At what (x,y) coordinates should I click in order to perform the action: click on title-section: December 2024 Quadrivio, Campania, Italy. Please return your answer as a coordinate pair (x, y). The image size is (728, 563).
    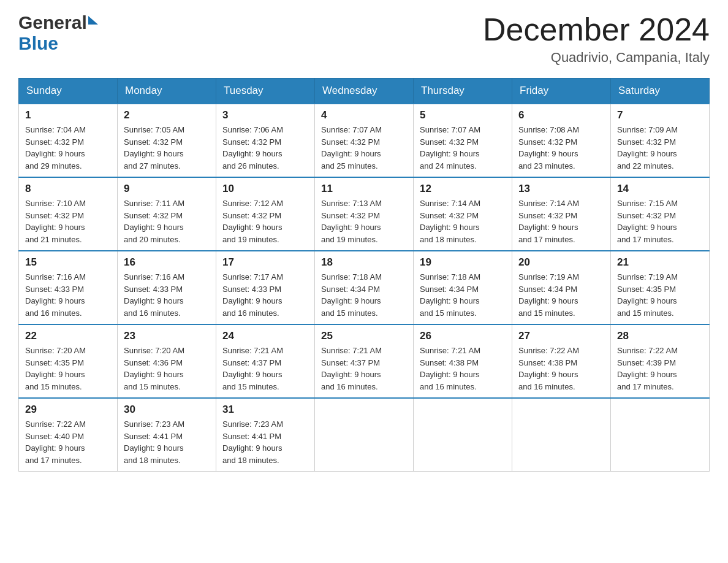
    Looking at the image, I should click on (596, 39).